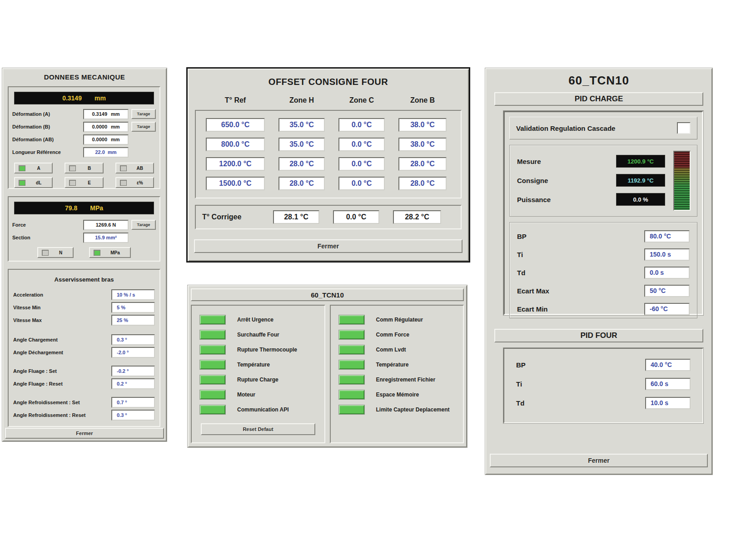  Describe the element at coordinates (328, 165) in the screenshot. I see `offset-consigne-window: OFFSET CONSIGNE FOUR T° Ref Zone H Zone …` at that location.